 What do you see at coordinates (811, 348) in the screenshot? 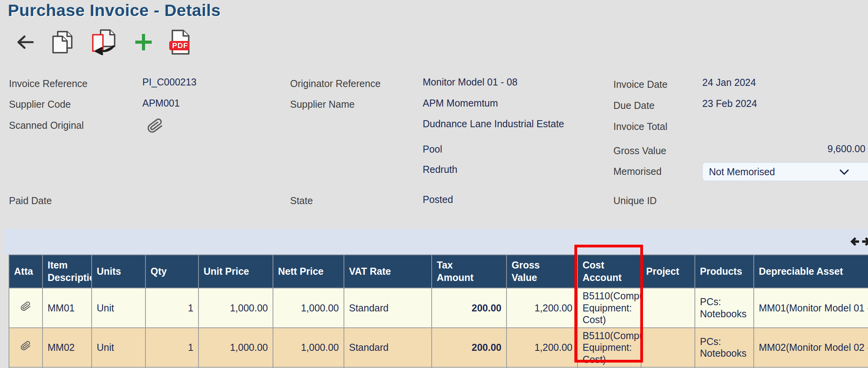
I see `cell-depreciable-asset: MM02(Monitor Model 02 - 08)` at bounding box center [811, 348].